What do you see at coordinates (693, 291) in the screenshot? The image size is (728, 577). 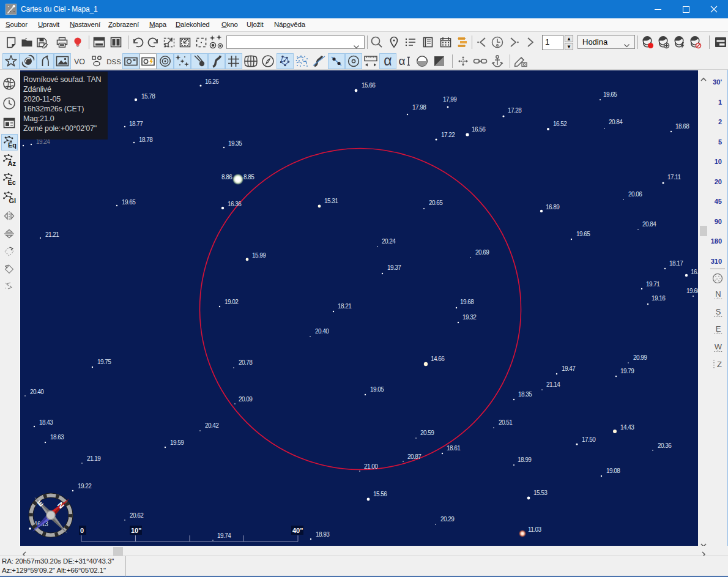 I see `svg-text: 19.60` at bounding box center [693, 291].